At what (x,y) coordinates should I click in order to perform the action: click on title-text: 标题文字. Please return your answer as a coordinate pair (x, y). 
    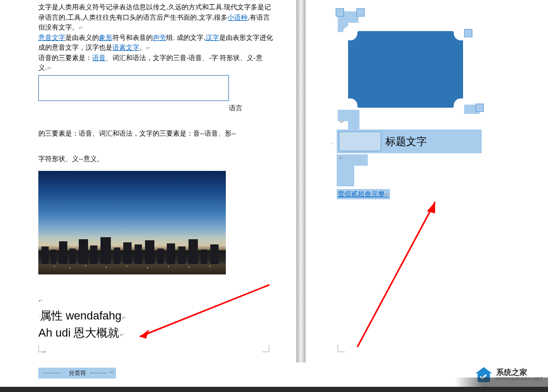
    Looking at the image, I should click on (406, 142).